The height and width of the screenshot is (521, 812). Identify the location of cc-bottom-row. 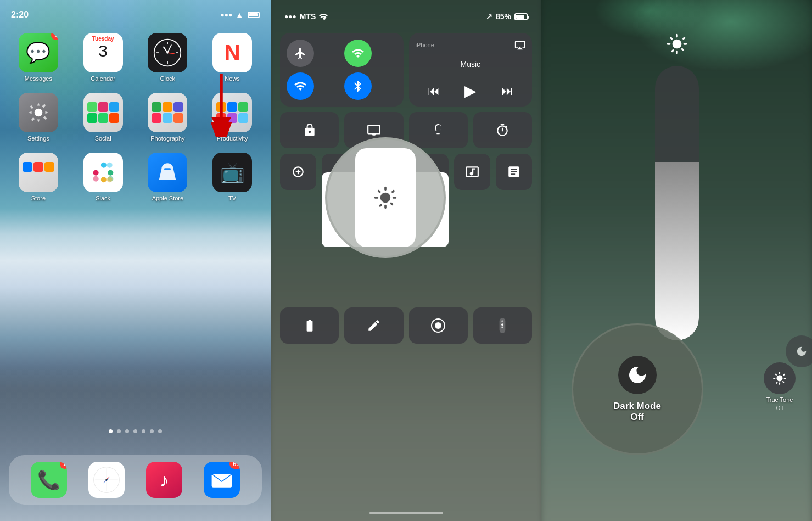
(406, 326).